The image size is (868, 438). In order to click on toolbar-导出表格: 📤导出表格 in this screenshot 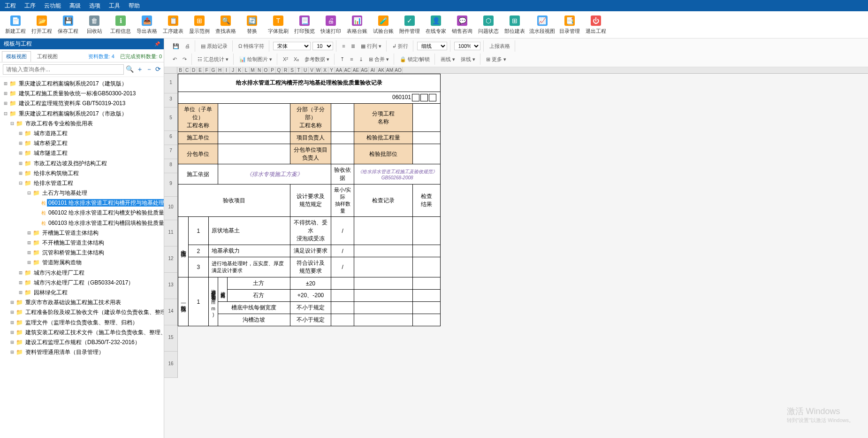, I will do `click(147, 25)`.